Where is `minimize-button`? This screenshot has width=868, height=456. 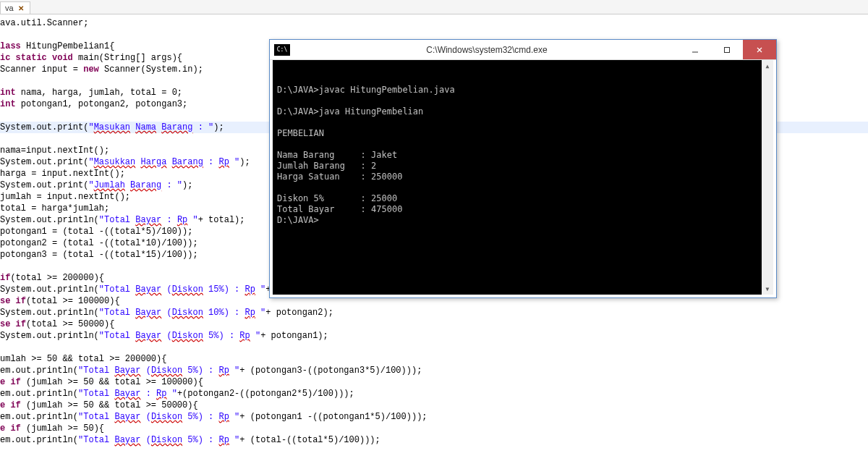
minimize-button is located at coordinates (695, 49).